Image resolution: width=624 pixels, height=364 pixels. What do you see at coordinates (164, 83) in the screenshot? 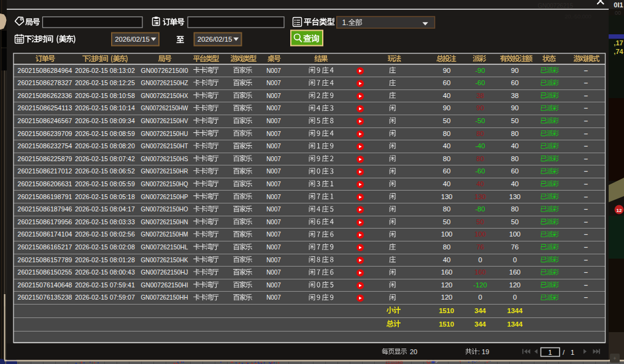
I see `svg-text: GN007262150HZ` at bounding box center [164, 83].